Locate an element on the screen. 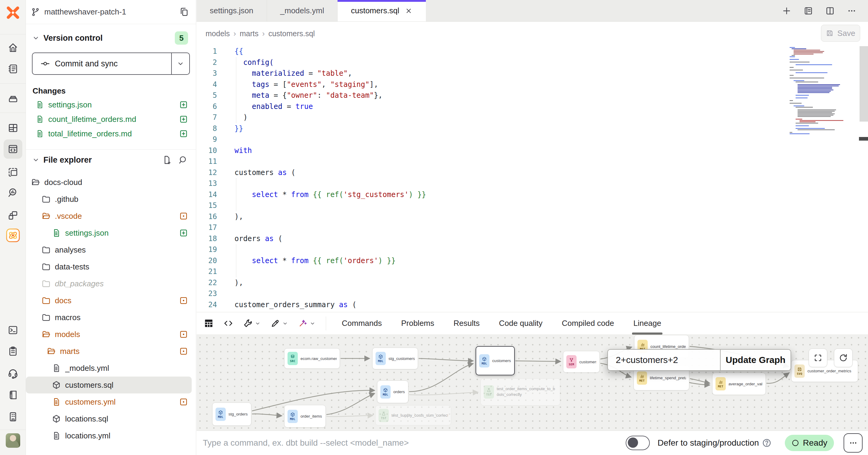 This screenshot has width=868, height=455. met-icon is located at coordinates (720, 382).